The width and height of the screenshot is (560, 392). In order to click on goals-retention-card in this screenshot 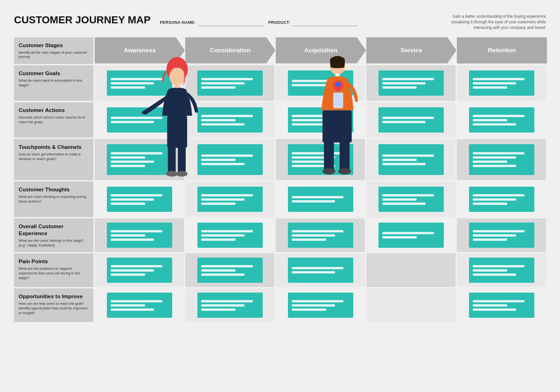, I will do `click(502, 83)`.